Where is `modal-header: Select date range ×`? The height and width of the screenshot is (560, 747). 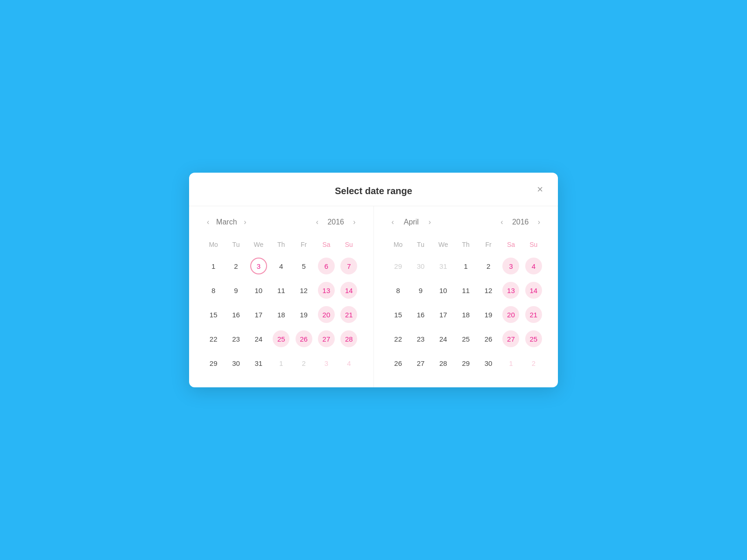 modal-header: Select date range × is located at coordinates (374, 189).